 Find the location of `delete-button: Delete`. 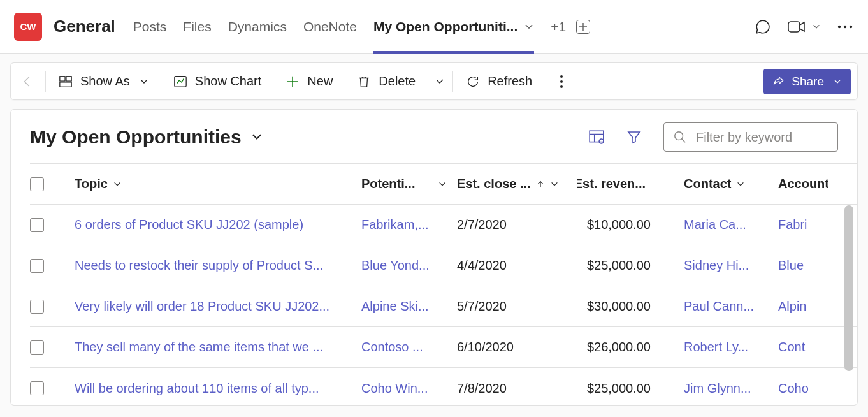

delete-button: Delete is located at coordinates (386, 82).